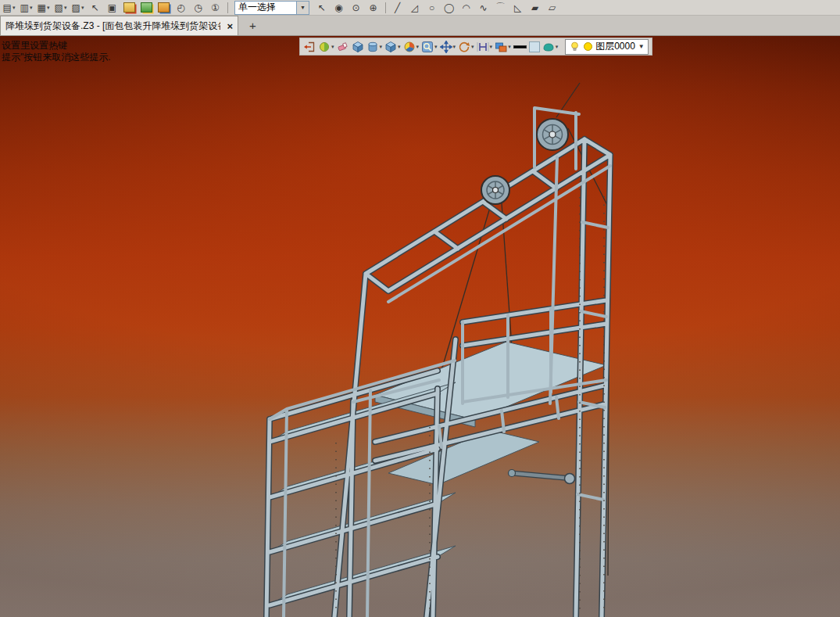 The image size is (840, 617). I want to click on tab-bar: 降堆垛到货架设备.Z3 - [面包包装升降堆垛到货架设备] × +, so click(420, 26).